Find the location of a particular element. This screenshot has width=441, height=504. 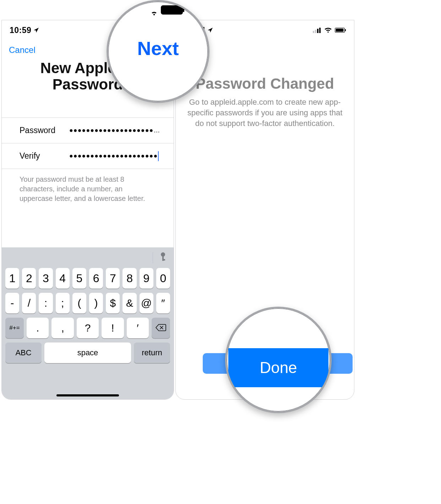

key-symbols-switch: #+= is located at coordinates (15, 328).